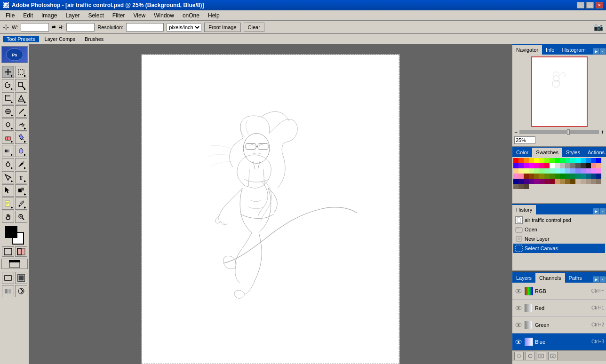 The image size is (606, 364). Describe the element at coordinates (522, 152) in the screenshot. I see `tab-color: Color` at that location.